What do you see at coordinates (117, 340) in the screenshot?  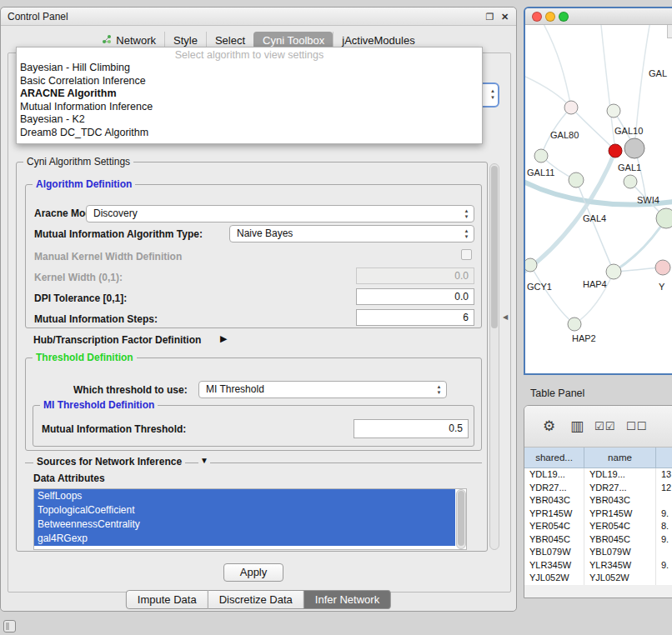 I see `hub-tf-definition-label: Hub/Transcription Factor Definition` at bounding box center [117, 340].